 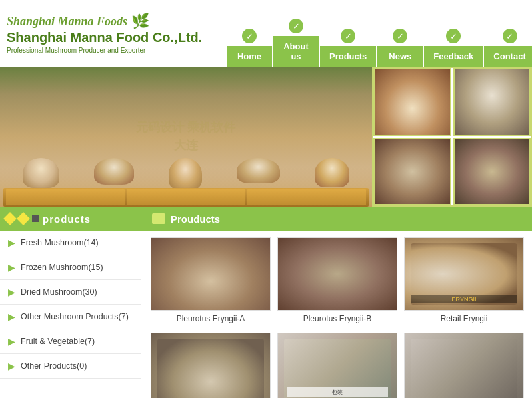 What do you see at coordinates (348, 56) in the screenshot?
I see `nav-btn-products: Products` at bounding box center [348, 56].